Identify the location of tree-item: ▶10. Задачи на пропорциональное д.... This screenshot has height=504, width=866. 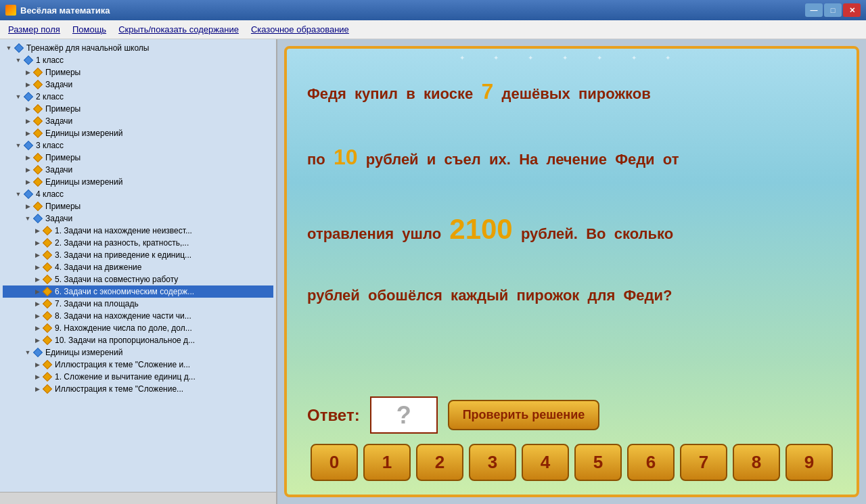
(138, 340).